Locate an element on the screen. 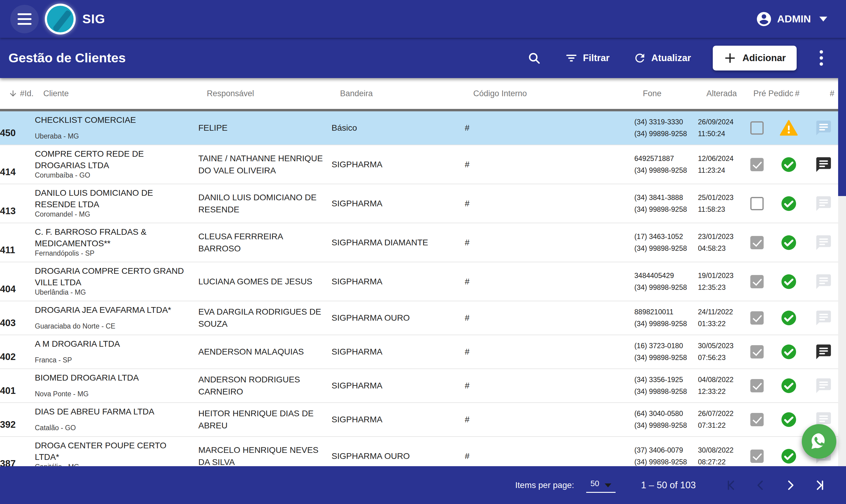 Image resolution: width=846 pixels, height=504 pixels. cell-alterada: 12/06/2024 11:23:24 is located at coordinates (721, 164).